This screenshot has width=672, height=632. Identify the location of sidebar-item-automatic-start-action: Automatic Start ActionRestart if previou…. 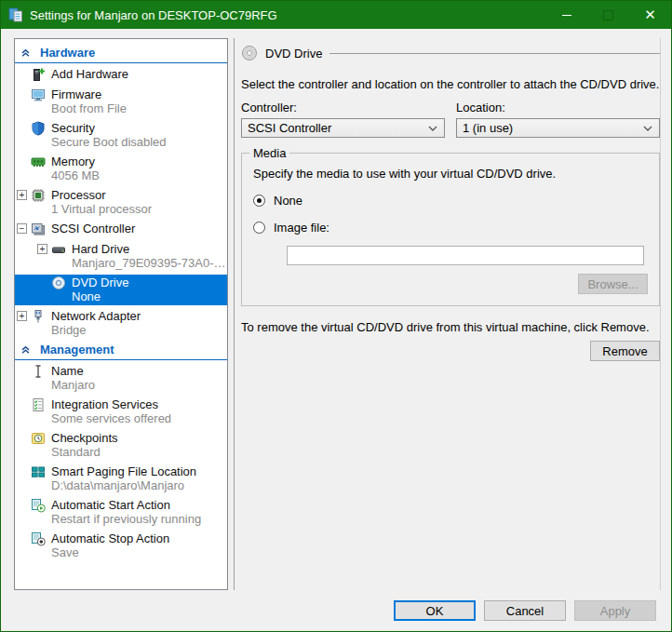
(121, 512).